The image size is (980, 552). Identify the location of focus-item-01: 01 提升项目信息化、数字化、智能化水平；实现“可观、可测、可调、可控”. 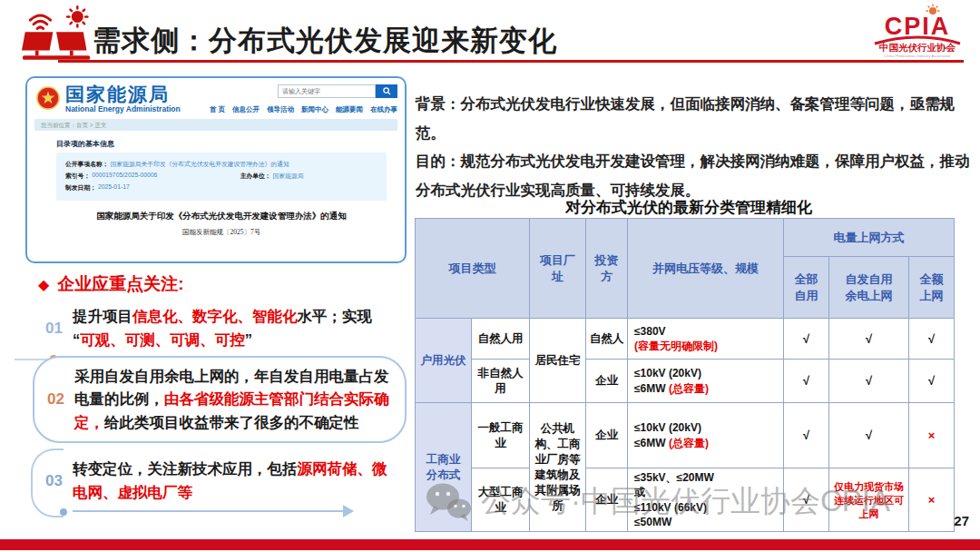
(227, 329).